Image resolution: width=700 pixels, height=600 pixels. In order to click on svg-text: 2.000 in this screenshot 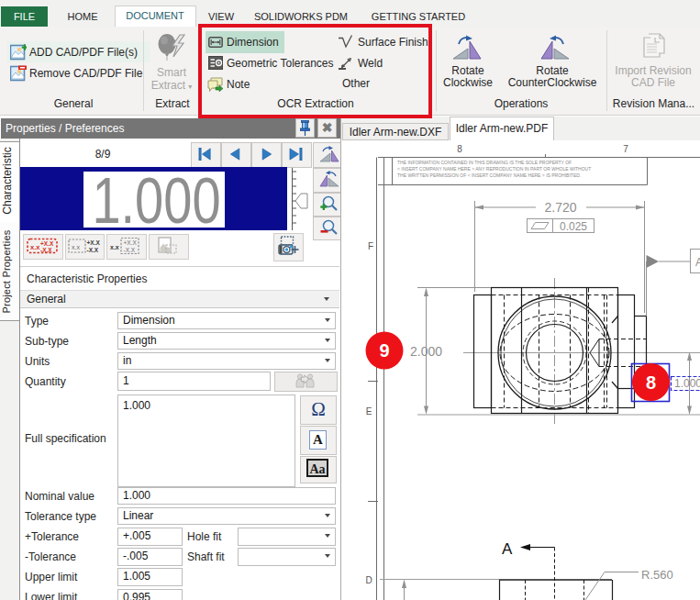, I will do `click(426, 351)`.